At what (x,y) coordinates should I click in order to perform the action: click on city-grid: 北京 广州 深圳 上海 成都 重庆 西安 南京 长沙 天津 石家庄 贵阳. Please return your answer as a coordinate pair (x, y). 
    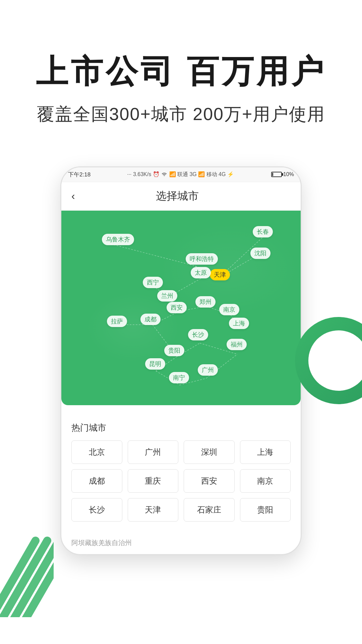
    Looking at the image, I should click on (181, 481).